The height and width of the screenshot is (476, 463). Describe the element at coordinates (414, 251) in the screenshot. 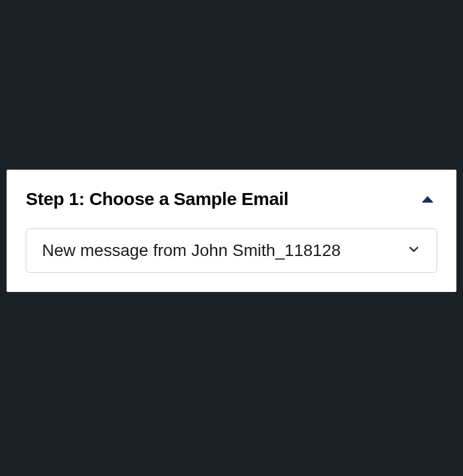

I see `chevron-down-icon` at that location.